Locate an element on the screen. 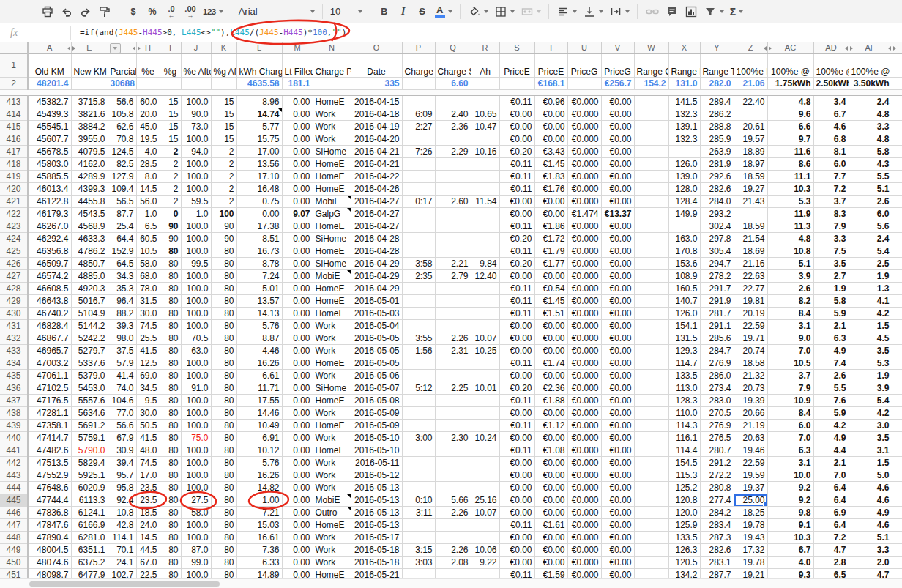  column-header-O: O is located at coordinates (376, 48).